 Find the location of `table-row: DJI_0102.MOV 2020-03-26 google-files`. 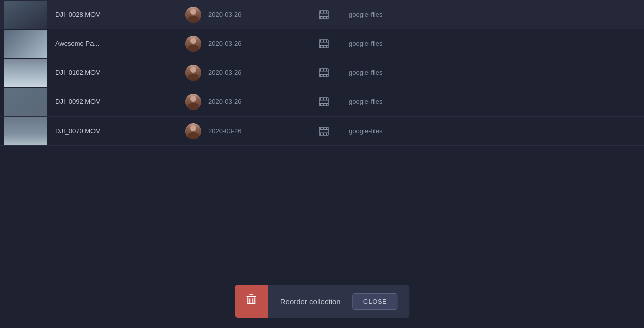

table-row: DJI_0102.MOV 2020-03-26 google-files is located at coordinates (322, 73).